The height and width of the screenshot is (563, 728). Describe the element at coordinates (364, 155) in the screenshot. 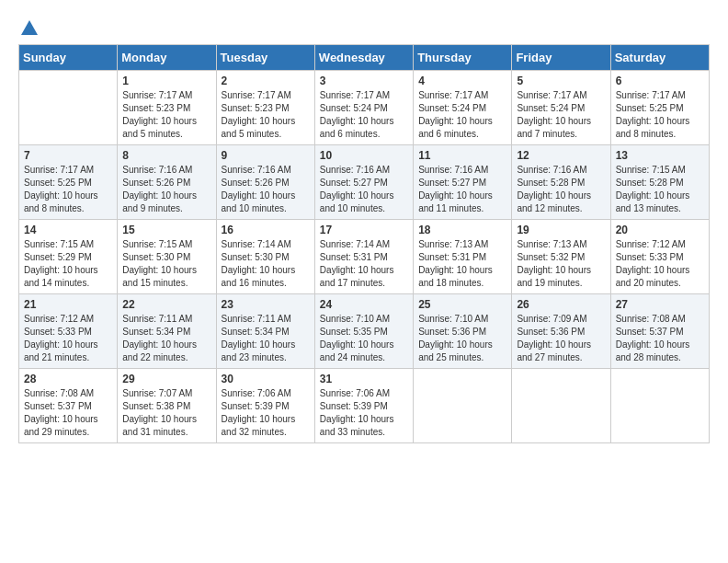

I see `day-number: 10` at that location.